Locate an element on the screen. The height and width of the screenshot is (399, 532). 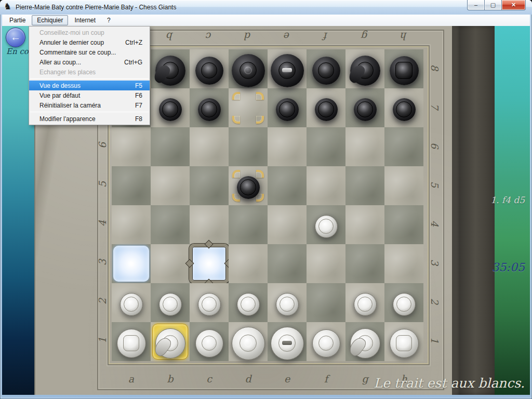
square-c1 is located at coordinates (209, 342).